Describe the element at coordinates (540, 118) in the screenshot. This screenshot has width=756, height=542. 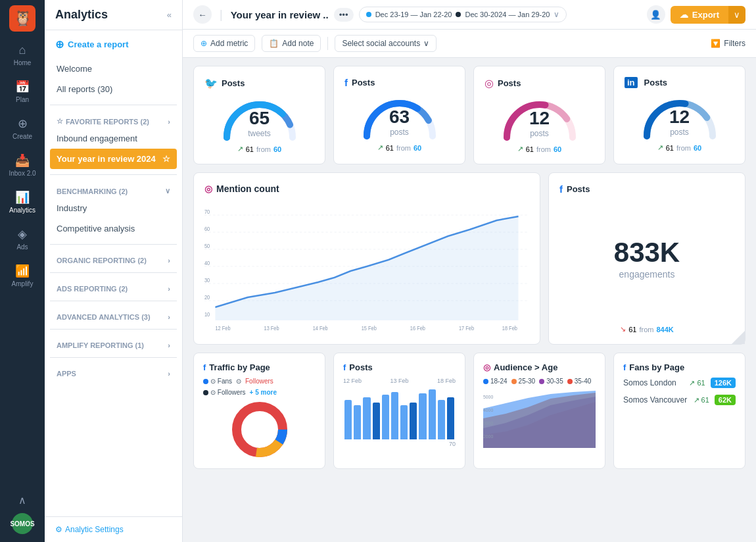
I see `gauge-instagram: 12 posts` at that location.